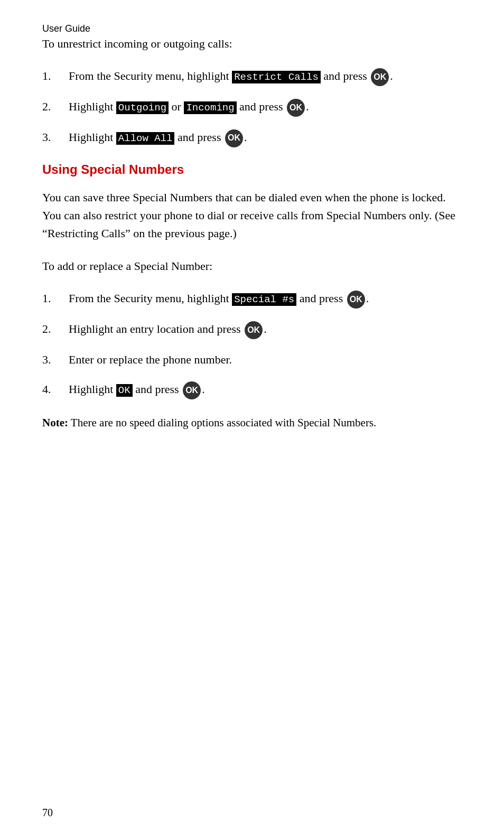 This screenshot has height=840, width=504. I want to click on list-item: 2. Highlight Outgoing or Incoming and pr…, so click(252, 107).